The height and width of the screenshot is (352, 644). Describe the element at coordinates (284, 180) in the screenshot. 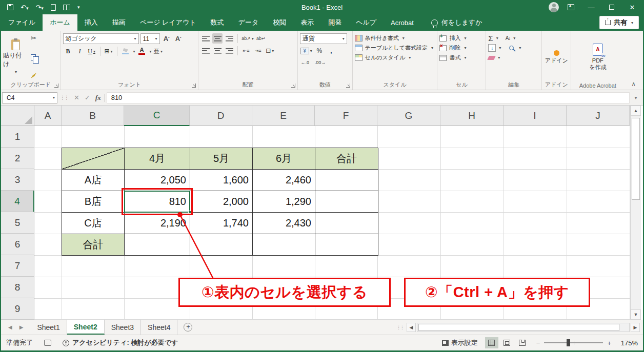

I see `cell-e3: 2,460` at that location.